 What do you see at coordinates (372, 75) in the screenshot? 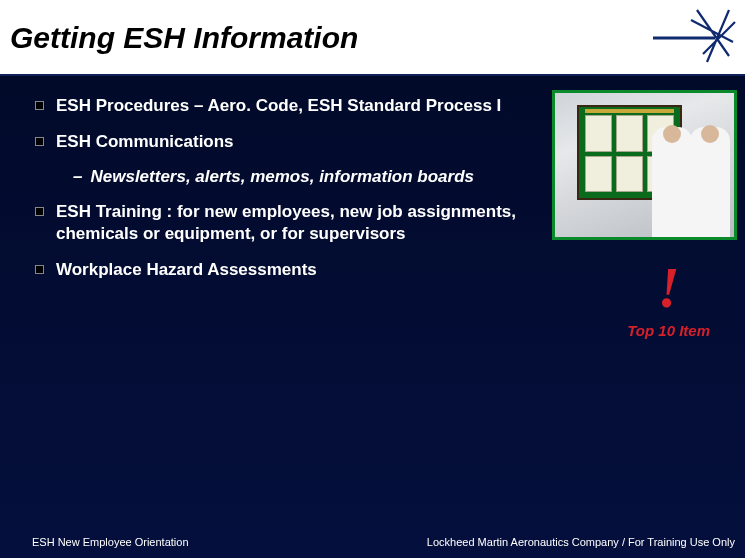
I see `header-divider` at bounding box center [372, 75].